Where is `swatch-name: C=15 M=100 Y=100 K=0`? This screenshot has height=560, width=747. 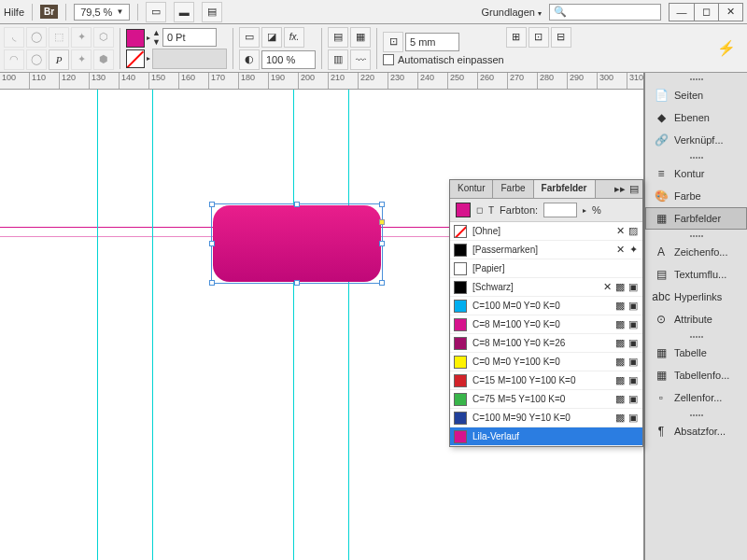 swatch-name: C=15 M=100 Y=100 K=0 is located at coordinates (541, 381).